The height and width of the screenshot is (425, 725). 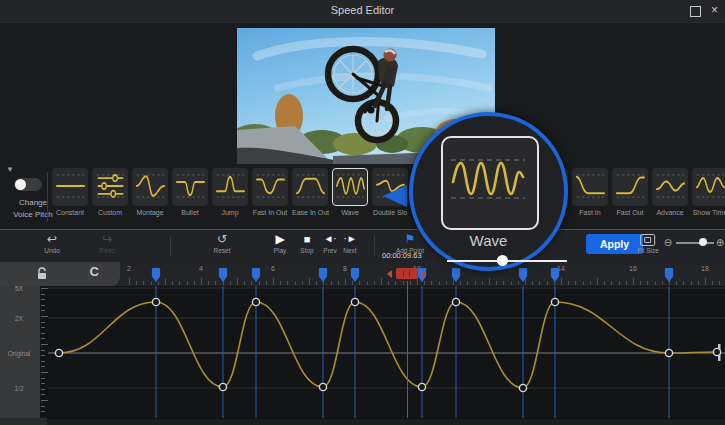 I want to click on seek-slider-knob, so click(x=502, y=260).